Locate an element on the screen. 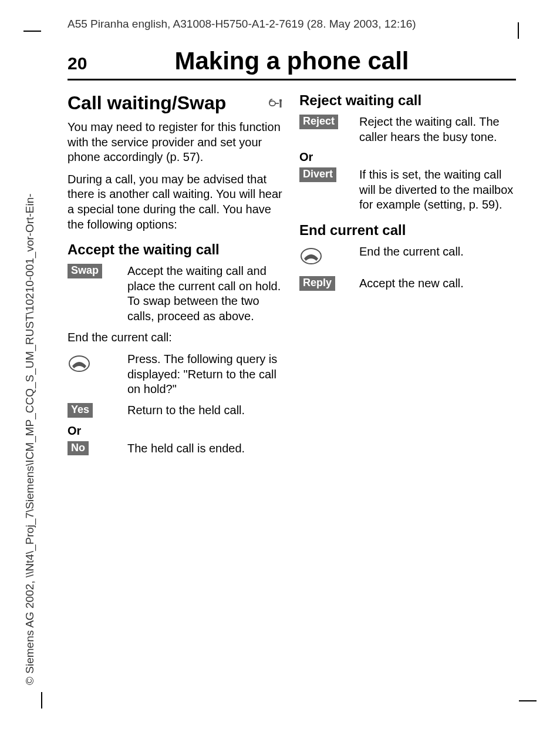  instruction-desc: Return to the held call. is located at coordinates (205, 411).